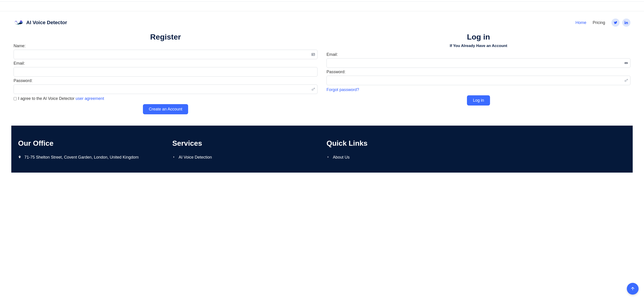 The image size is (644, 300). Describe the element at coordinates (166, 37) in the screenshot. I see `register-title: Register` at that location.